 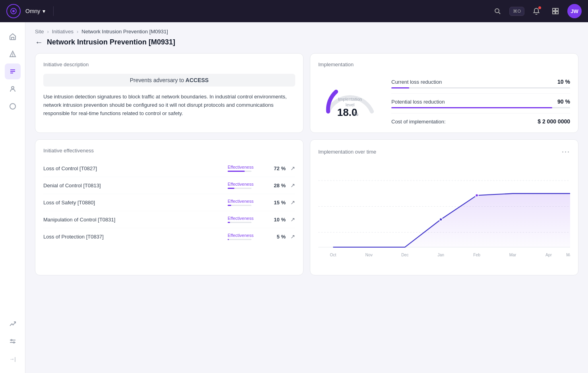 What do you see at coordinates (481, 88) in the screenshot?
I see `current-loss-bar-bg` at bounding box center [481, 88].